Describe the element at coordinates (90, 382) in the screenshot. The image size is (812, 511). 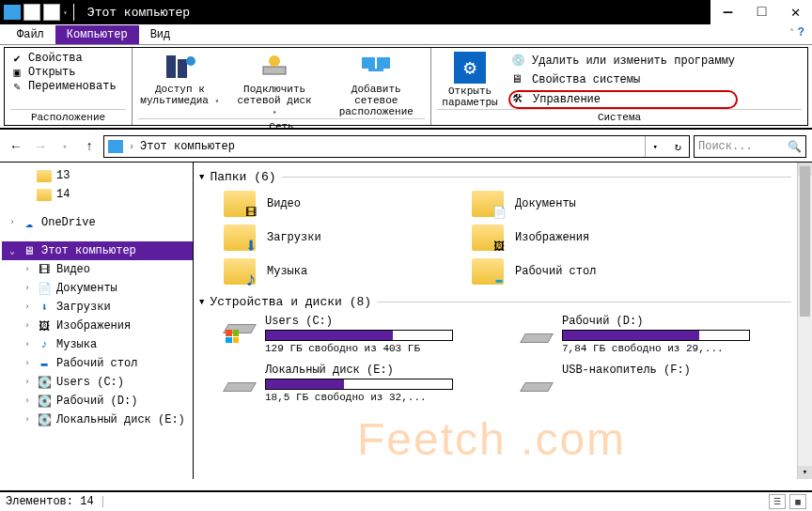
I see `tree-label: Users (C:)` at that location.